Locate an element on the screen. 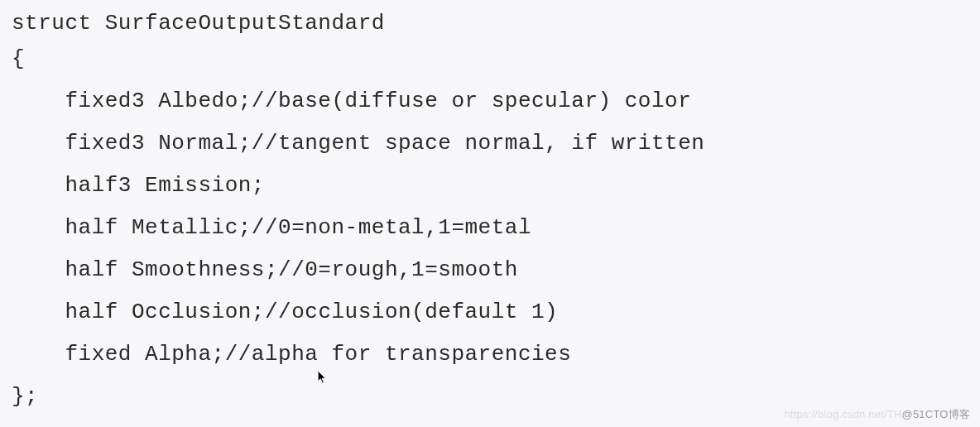  code-line-member: fixed3 Normal;//tangent space normal, if… is located at coordinates (358, 143).